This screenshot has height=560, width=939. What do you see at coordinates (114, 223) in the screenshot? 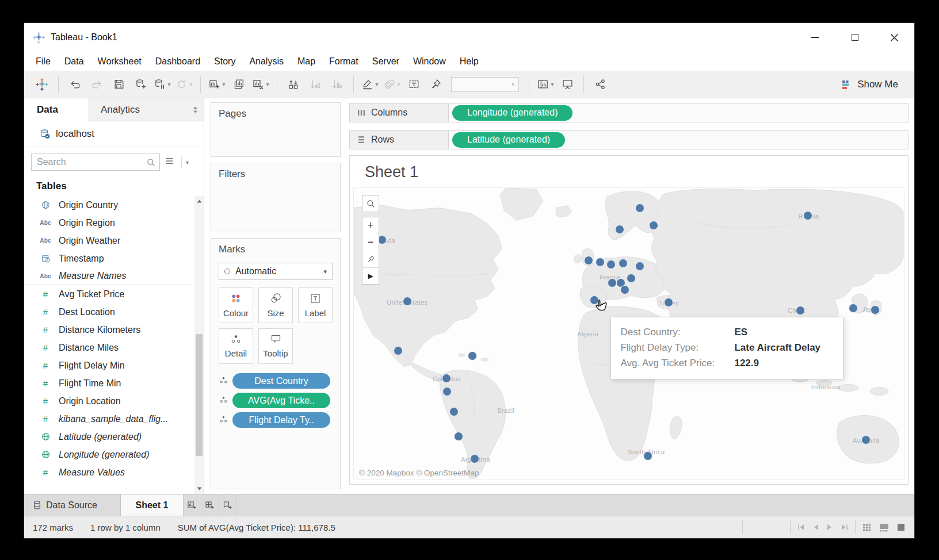
I see `field-item: AbcOrigin Region` at bounding box center [114, 223].